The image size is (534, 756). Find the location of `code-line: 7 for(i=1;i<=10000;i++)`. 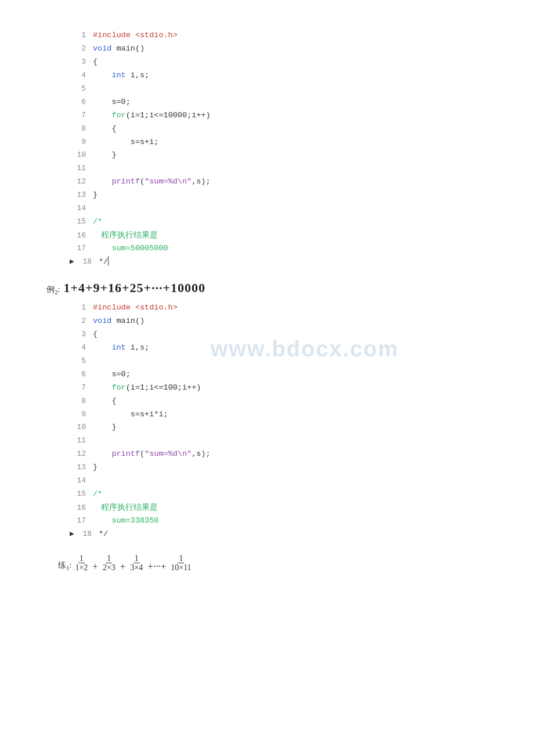

code-line: 7 for(i=1;i<=10000;i++) is located at coordinates (284, 116).